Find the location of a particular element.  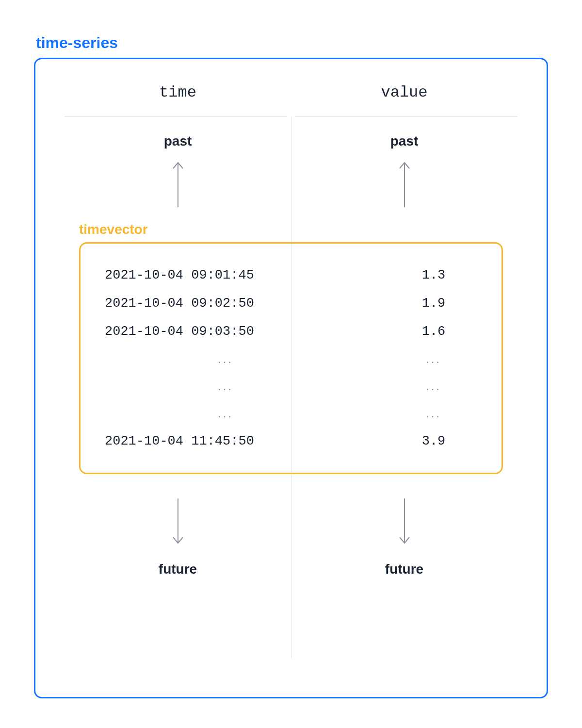

header-row: time value is located at coordinates (291, 96).